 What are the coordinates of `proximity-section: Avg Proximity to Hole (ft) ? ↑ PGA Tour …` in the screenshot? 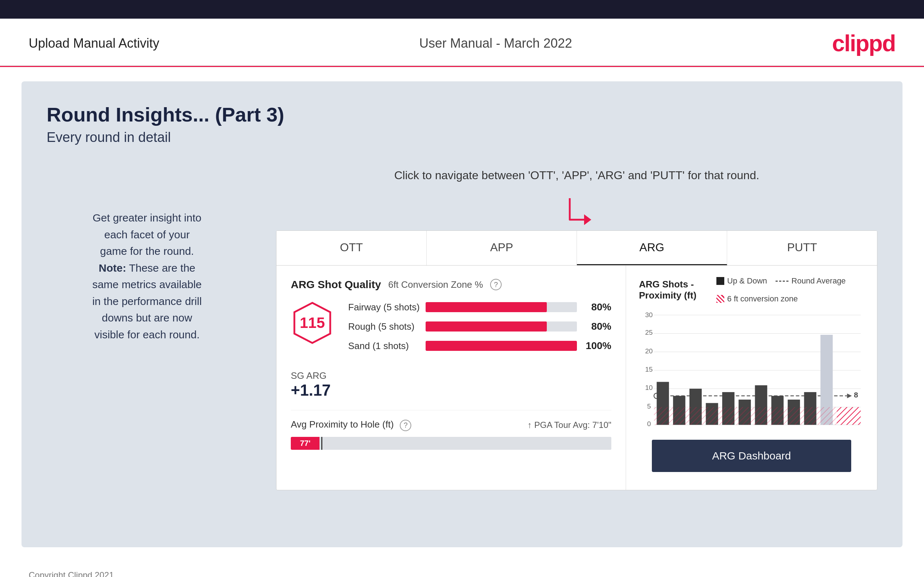 It's located at (451, 430).